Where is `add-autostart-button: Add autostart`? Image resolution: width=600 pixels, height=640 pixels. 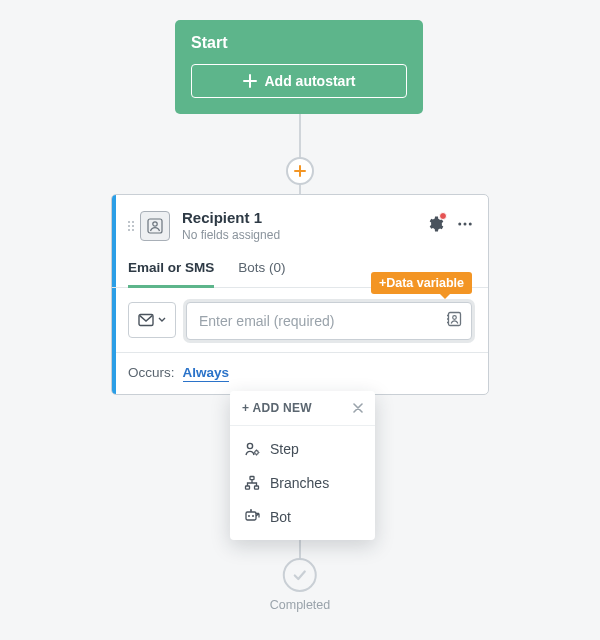 add-autostart-button: Add autostart is located at coordinates (299, 81).